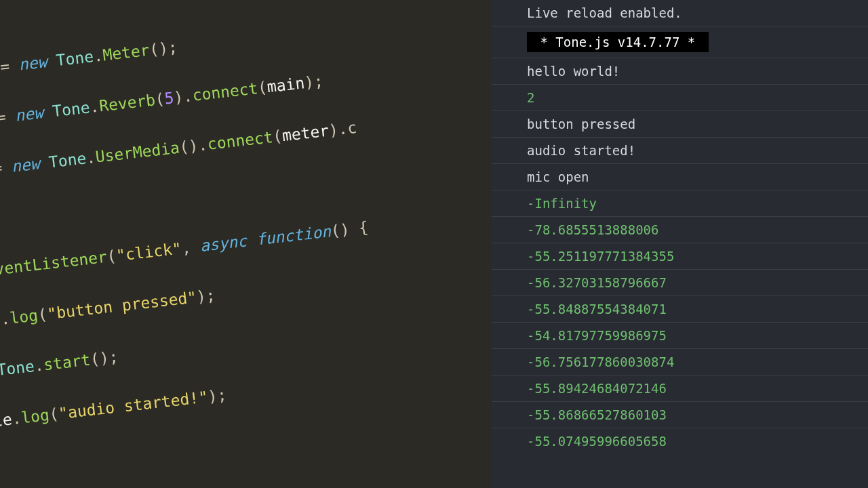 The height and width of the screenshot is (488, 868). What do you see at coordinates (679, 309) in the screenshot?
I see `console-row: -55.84887554384071` at bounding box center [679, 309].